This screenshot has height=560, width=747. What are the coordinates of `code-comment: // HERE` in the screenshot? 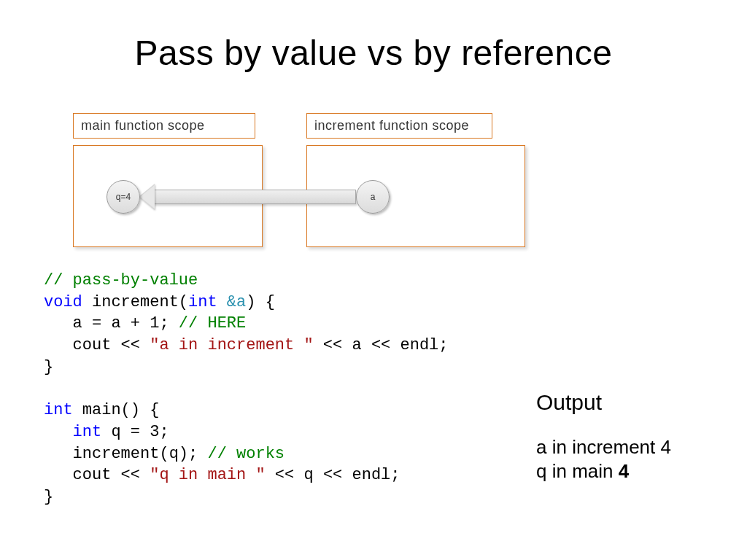 It's located at (212, 324).